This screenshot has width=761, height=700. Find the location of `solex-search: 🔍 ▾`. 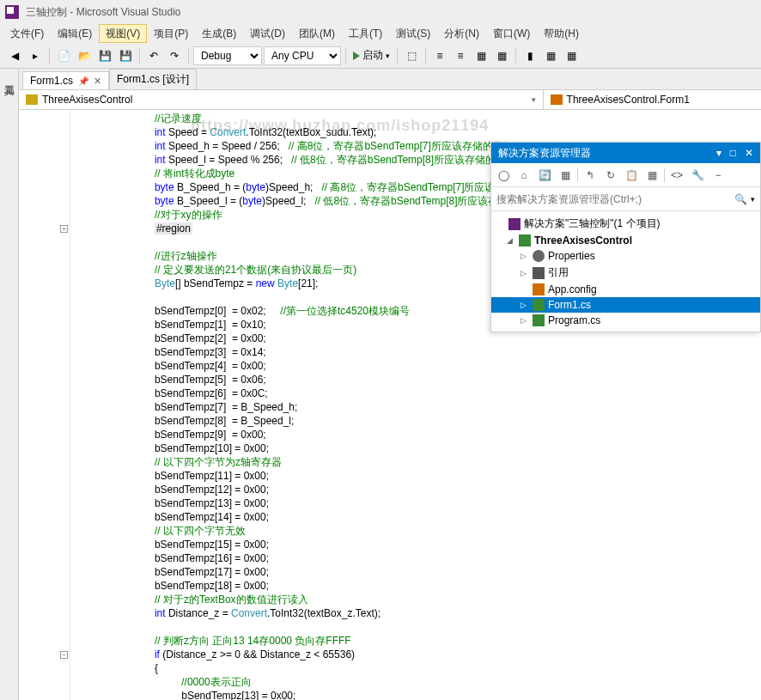

solex-search: 🔍 ▾ is located at coordinates (625, 199).